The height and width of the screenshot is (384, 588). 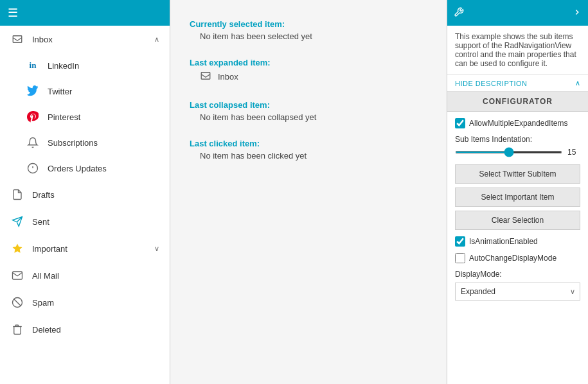 I want to click on sent-label: Sent, so click(x=96, y=222).